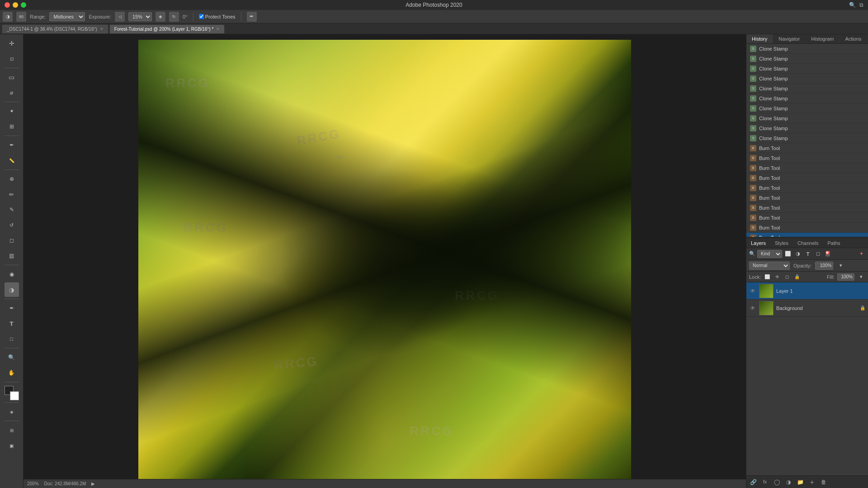  I want to click on history-item-h3: SClone Stamp, so click(807, 69).